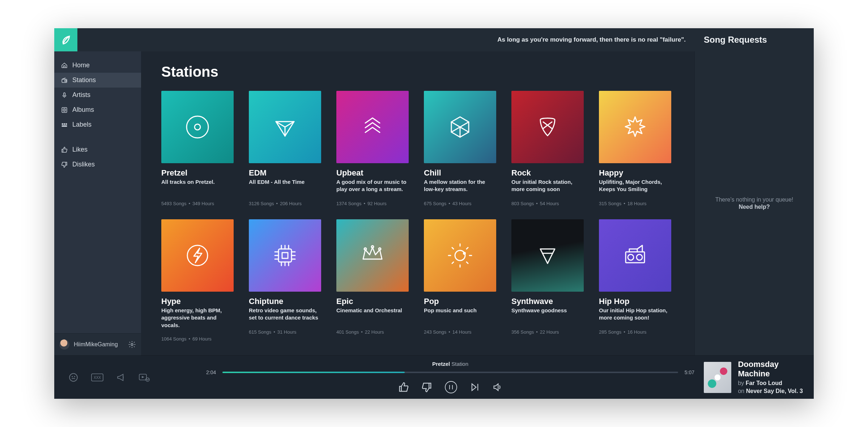  I want to click on sidebar-item-stations: Stations, so click(98, 80).